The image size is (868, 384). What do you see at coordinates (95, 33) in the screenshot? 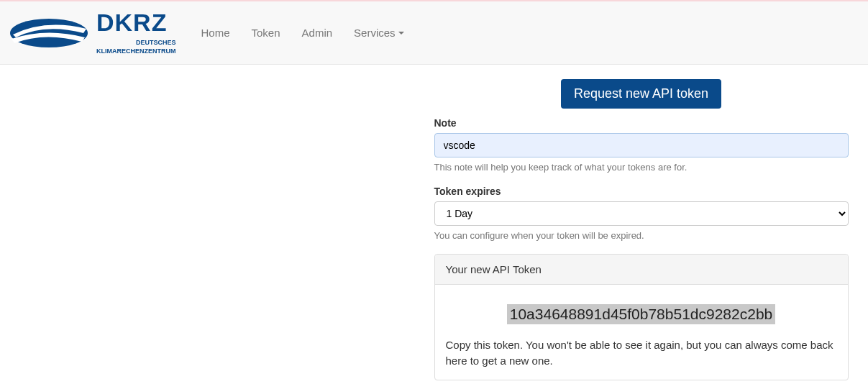
I see `brand-logo: DKRZ DEUTSCHES KLIMARECHENZENTRUM` at bounding box center [95, 33].